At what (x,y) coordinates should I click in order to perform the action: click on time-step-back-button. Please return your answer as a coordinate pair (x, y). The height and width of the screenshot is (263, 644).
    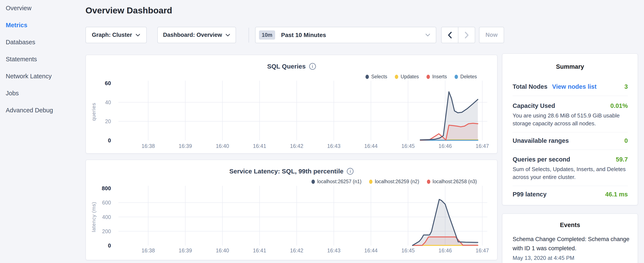
    Looking at the image, I should click on (450, 35).